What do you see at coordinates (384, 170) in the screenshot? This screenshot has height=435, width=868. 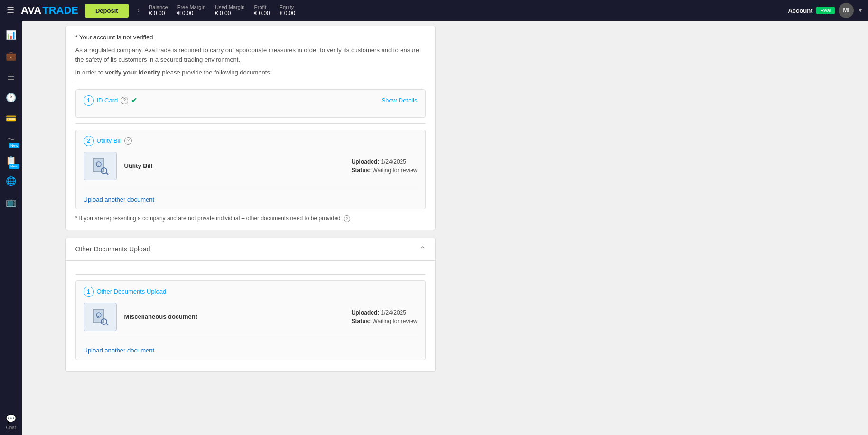 I see `utility-bill-status: Status: Waiting for review` at bounding box center [384, 170].